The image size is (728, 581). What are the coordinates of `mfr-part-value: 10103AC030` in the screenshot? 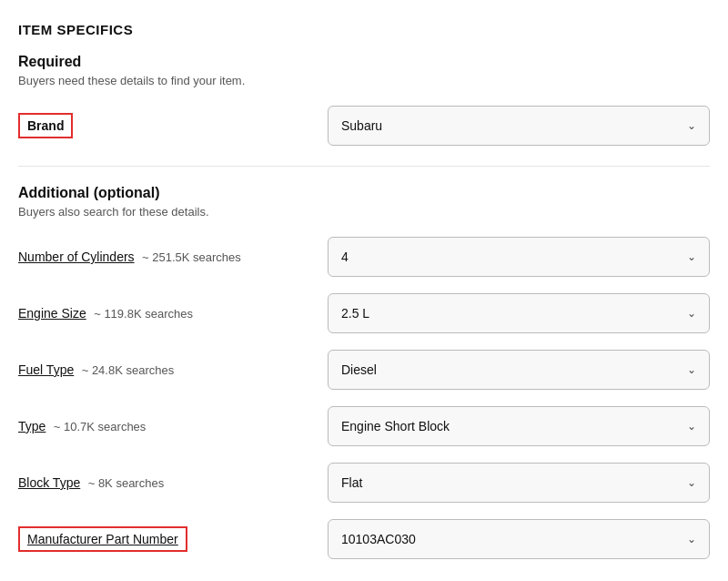 It's located at (379, 539).